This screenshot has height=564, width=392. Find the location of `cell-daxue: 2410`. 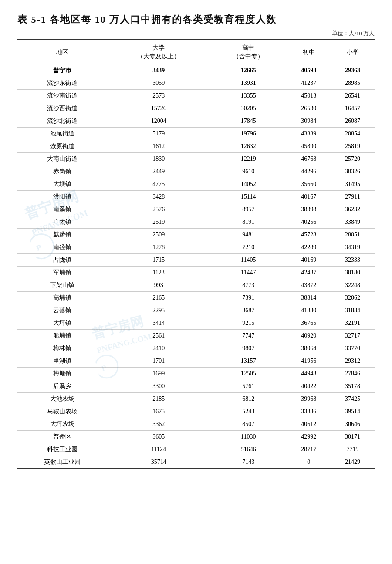

cell-daxue: 2410 is located at coordinates (159, 348).